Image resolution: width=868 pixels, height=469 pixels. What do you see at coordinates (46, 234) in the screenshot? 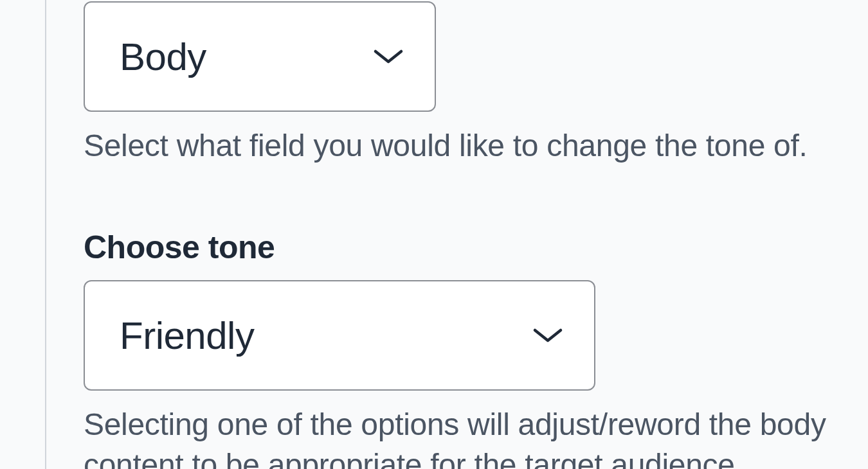
I see `panel-divider` at bounding box center [46, 234].